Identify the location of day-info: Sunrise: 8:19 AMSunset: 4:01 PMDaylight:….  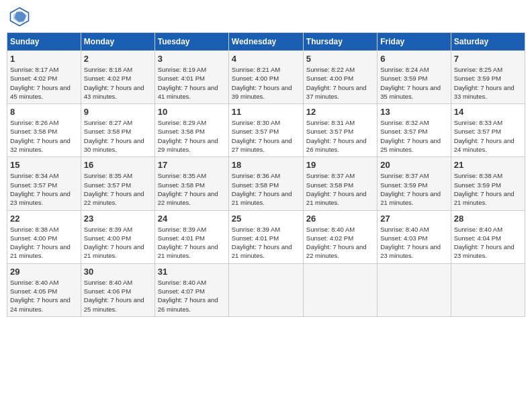
(188, 83).